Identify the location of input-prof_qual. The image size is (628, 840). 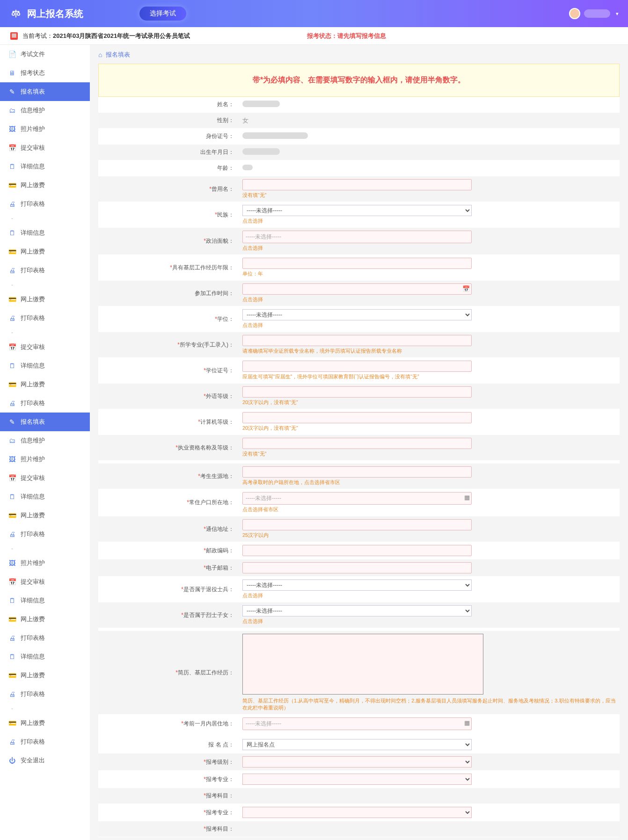
(357, 443).